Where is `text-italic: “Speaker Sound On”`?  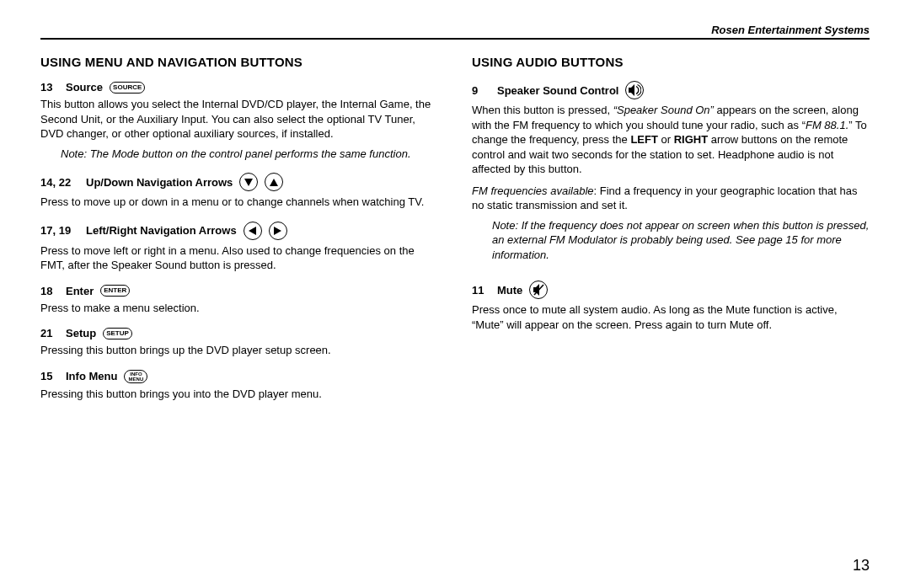
text-italic: “Speaker Sound On” is located at coordinates (664, 110).